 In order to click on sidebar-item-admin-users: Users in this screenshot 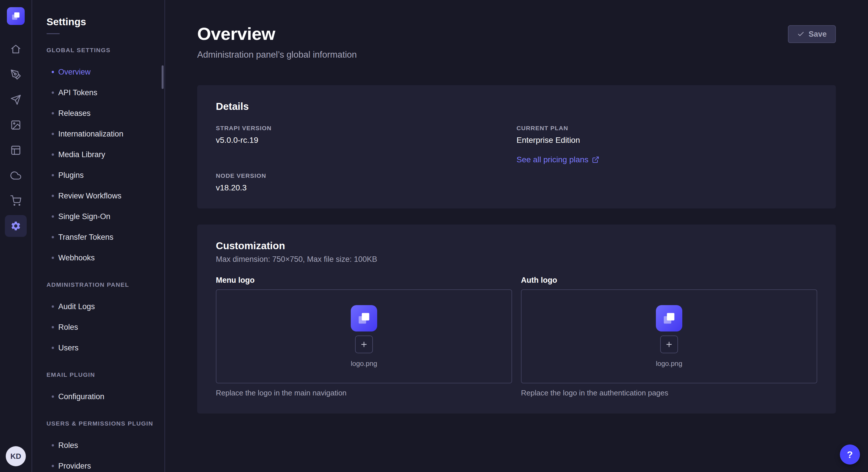, I will do `click(100, 348)`.